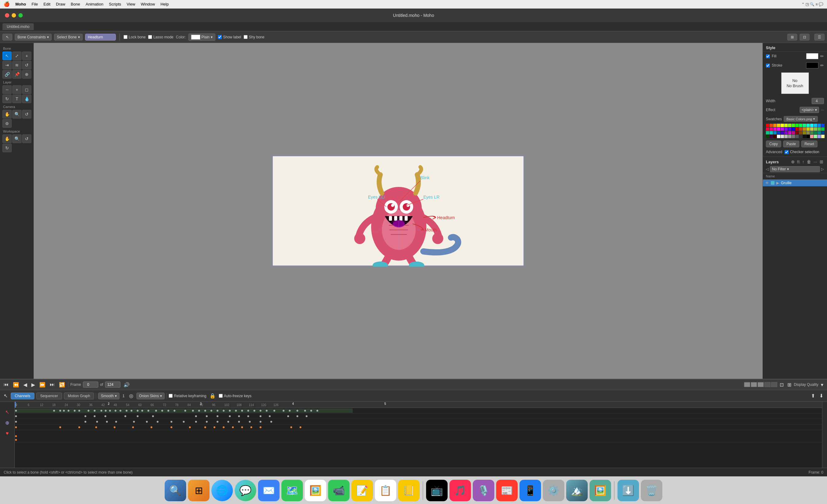 The image size is (827, 504). What do you see at coordinates (7, 114) in the screenshot?
I see `tool-camera-pan: ✋` at bounding box center [7, 114].